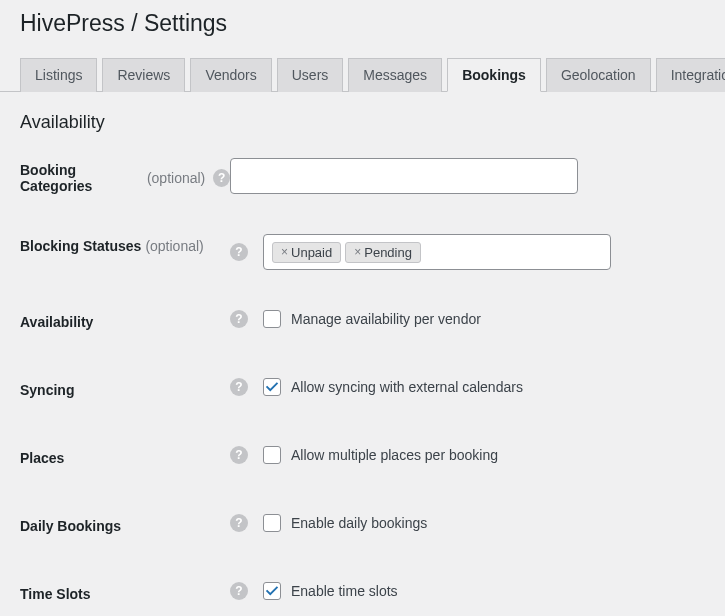 This screenshot has height=616, width=725. I want to click on time-slots-checkbox, so click(272, 591).